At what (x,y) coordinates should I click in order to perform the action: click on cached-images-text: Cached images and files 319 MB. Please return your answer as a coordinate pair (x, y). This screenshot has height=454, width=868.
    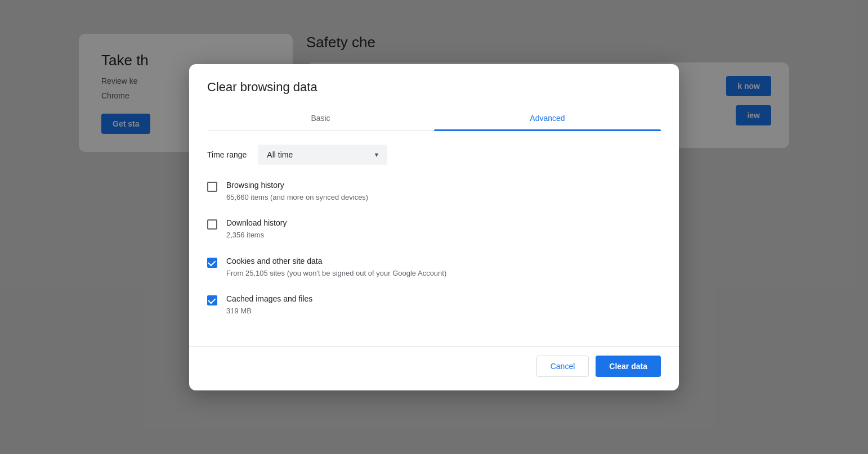
    Looking at the image, I should click on (444, 305).